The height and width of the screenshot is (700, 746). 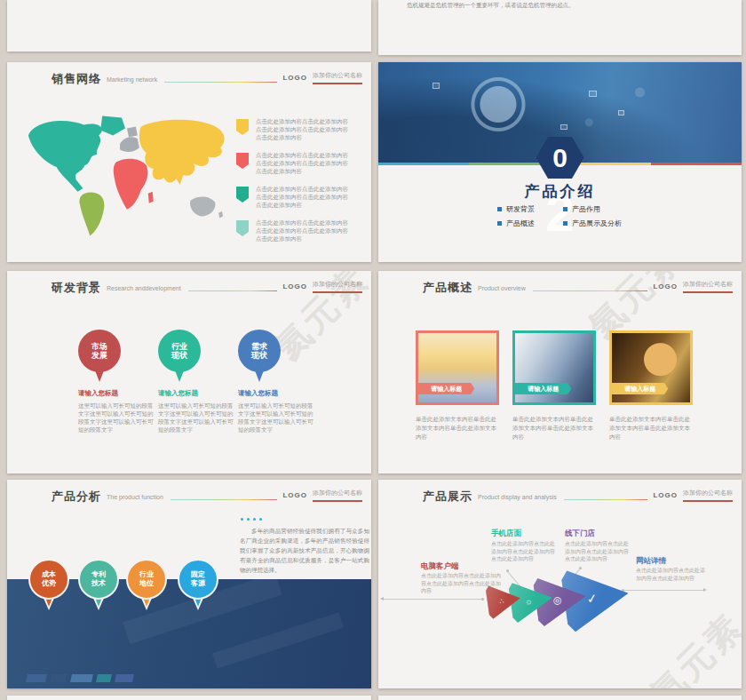 I want to click on feature-label: 行业地位, so click(x=147, y=579).